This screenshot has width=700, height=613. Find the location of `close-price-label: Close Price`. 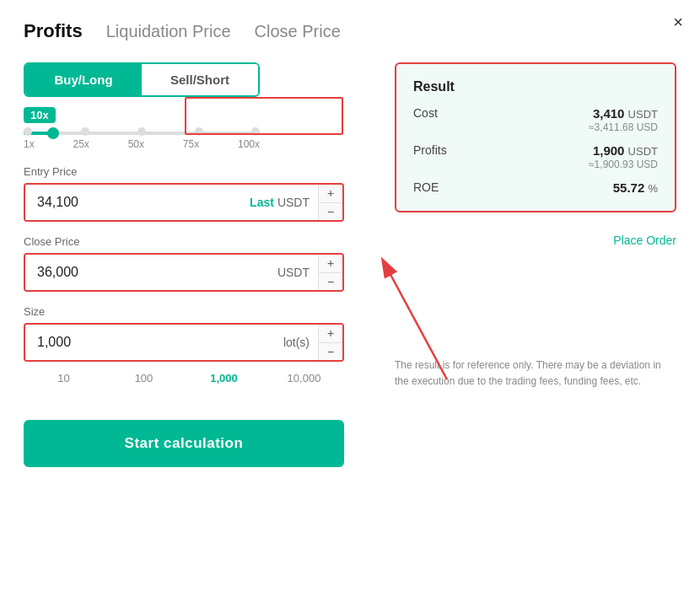

close-price-label: Close Price is located at coordinates (201, 241).